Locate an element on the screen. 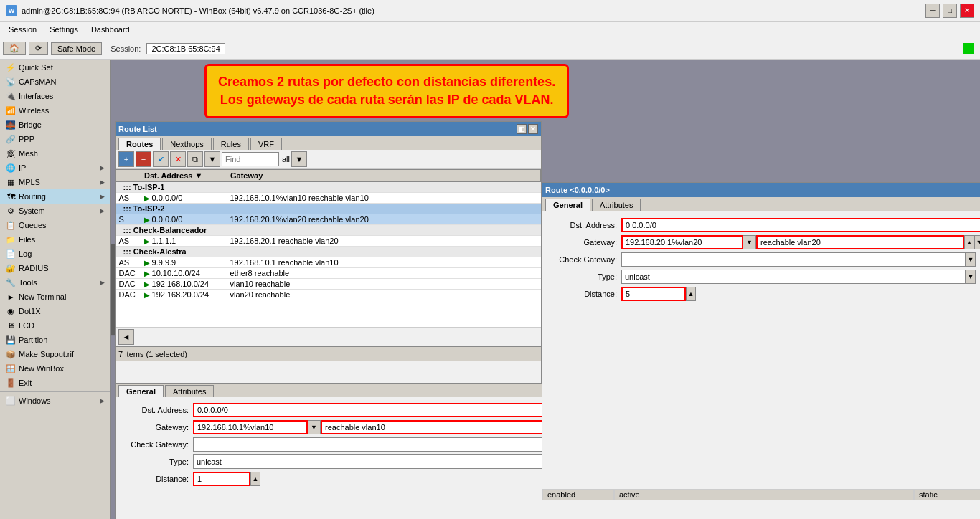  re-gw-scroll-up: ▲ is located at coordinates (969, 242).